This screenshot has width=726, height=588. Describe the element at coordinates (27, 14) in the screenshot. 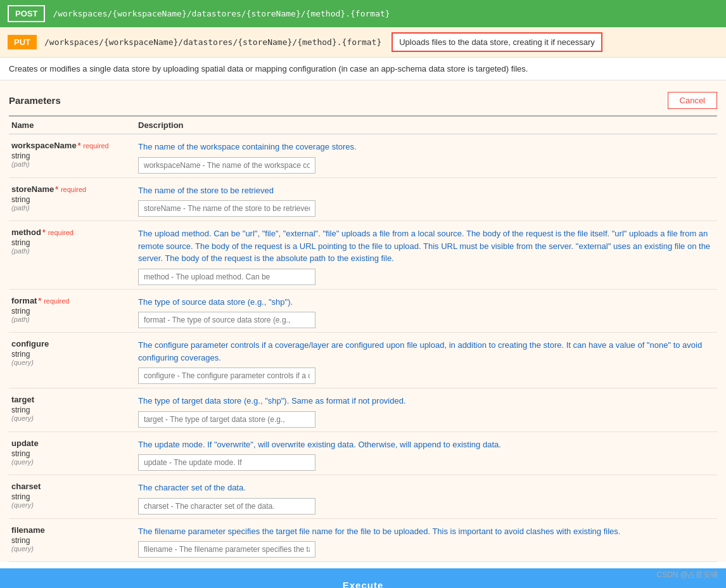

I see `post-badge: POST` at that location.